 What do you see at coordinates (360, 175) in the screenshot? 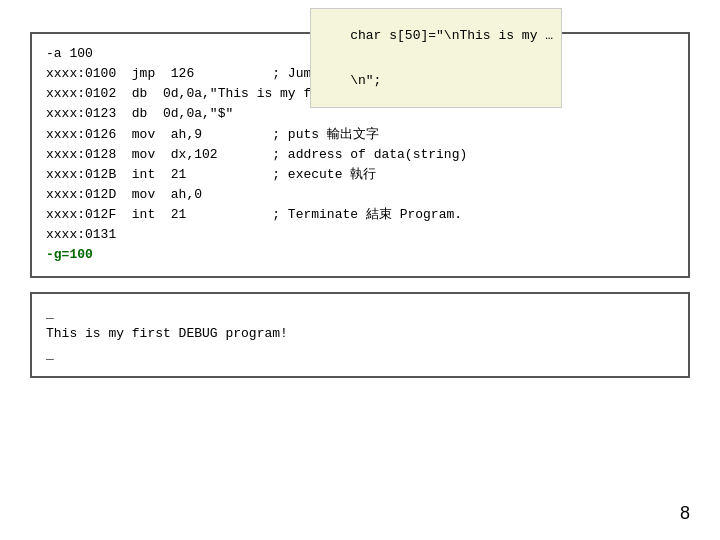
I see `code-line: xxxx:012B int 21 ; execute 執行` at bounding box center [360, 175].